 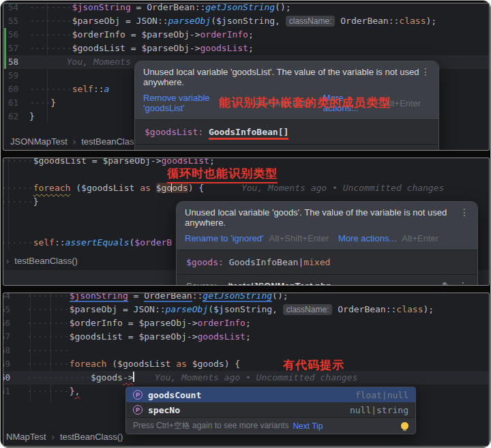 I want to click on red-annotation: 能识别其中嵌套的类的成员类型, so click(x=305, y=104).